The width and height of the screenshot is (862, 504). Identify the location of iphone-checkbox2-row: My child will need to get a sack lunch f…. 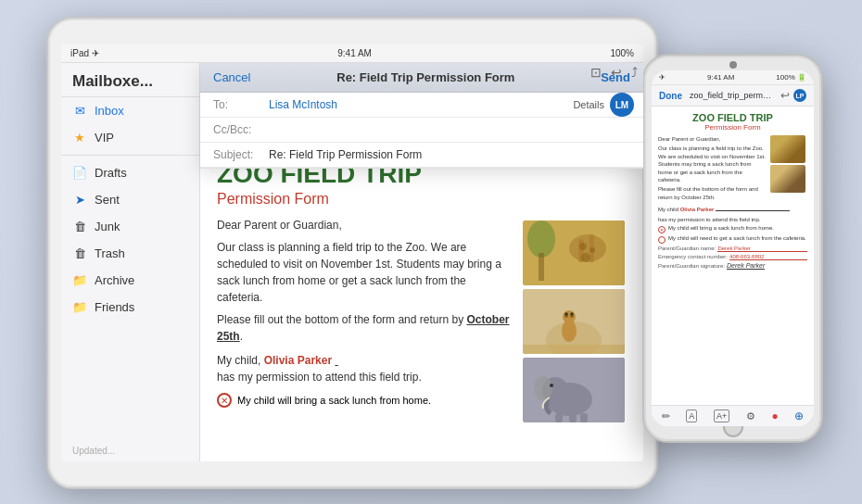
(732, 239).